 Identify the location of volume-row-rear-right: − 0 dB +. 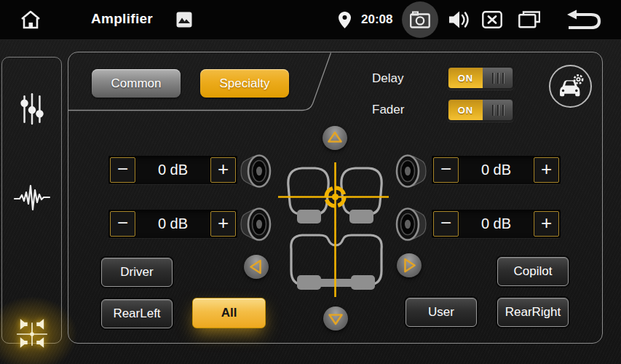
(497, 224).